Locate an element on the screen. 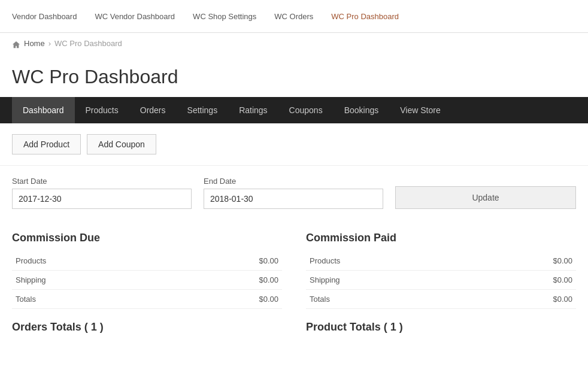 This screenshot has width=588, height=391. commission-paid-shipping-value: $0.00 is located at coordinates (520, 280).